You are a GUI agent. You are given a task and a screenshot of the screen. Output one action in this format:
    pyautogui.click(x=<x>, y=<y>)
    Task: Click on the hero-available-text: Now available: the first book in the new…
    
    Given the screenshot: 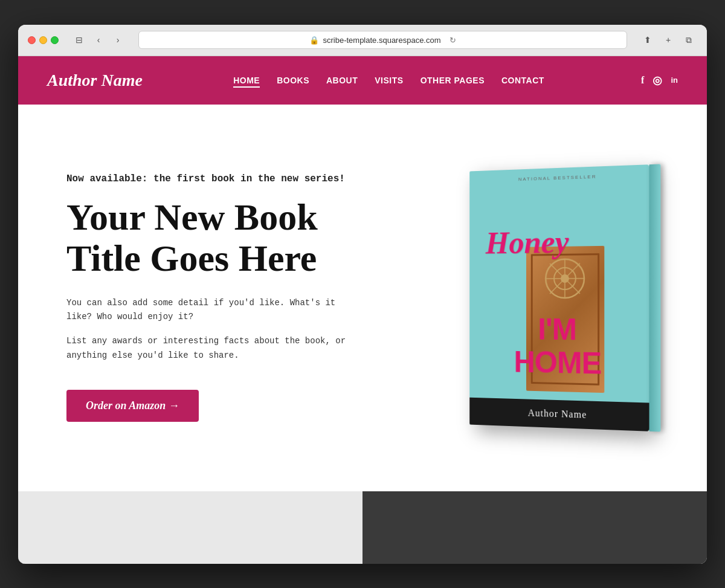 What is the action you would take?
    pyautogui.click(x=224, y=179)
    